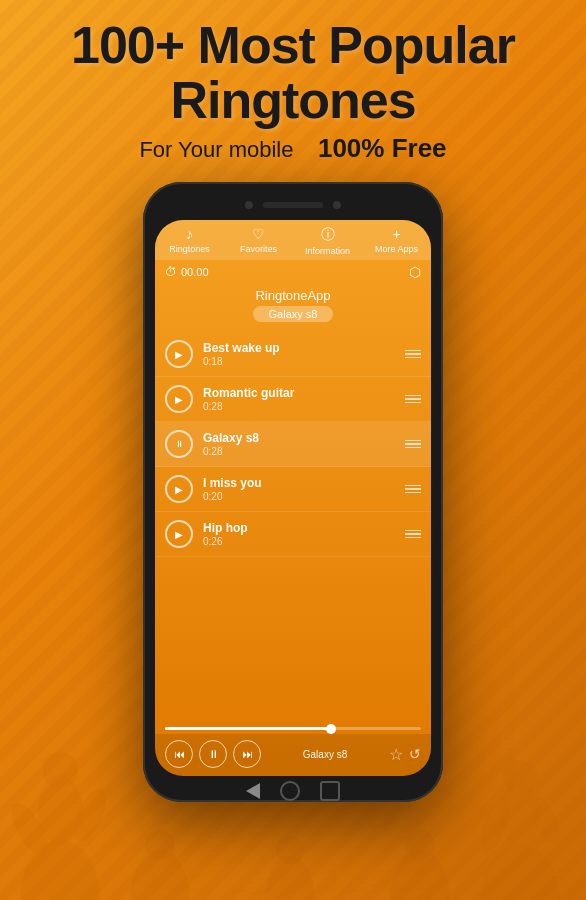 The height and width of the screenshot is (900, 586). Describe the element at coordinates (293, 728) in the screenshot. I see `progress-bar` at that location.